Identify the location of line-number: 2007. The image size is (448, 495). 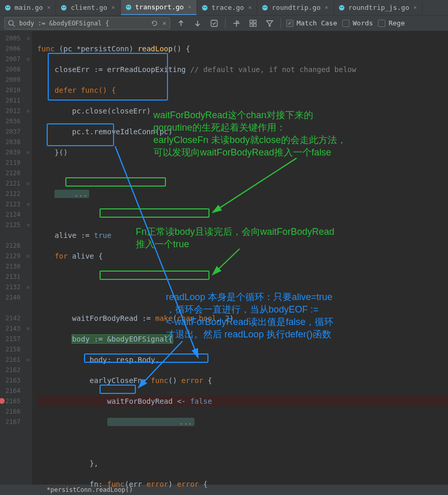
(10, 59).